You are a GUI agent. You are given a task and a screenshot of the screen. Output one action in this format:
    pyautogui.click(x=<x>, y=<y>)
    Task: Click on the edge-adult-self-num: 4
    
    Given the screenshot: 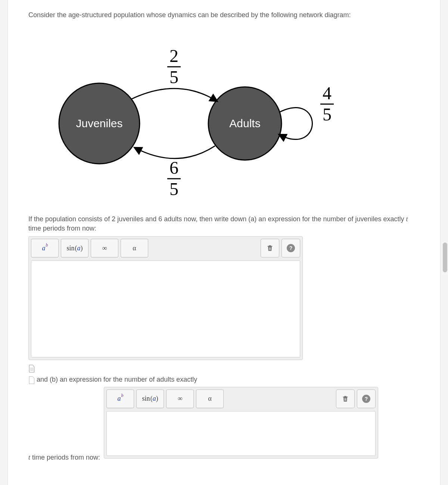 What is the action you would take?
    pyautogui.click(x=327, y=93)
    